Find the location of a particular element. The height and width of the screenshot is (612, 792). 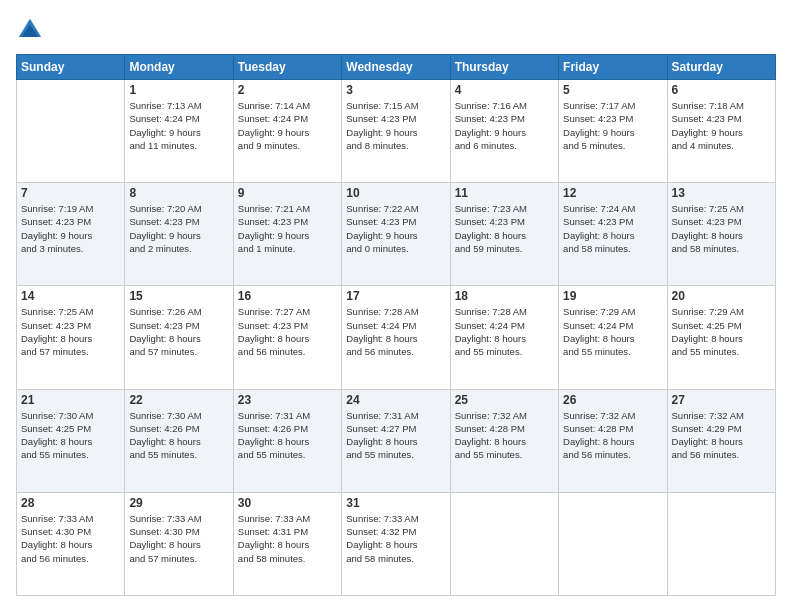

day-number: 12 is located at coordinates (612, 193).